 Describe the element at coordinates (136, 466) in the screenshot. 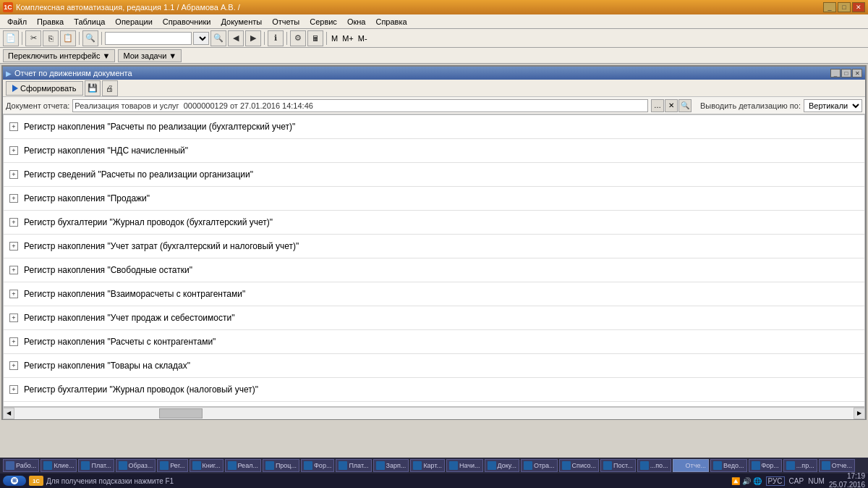

I see `taskbar-item: Образ...` at that location.